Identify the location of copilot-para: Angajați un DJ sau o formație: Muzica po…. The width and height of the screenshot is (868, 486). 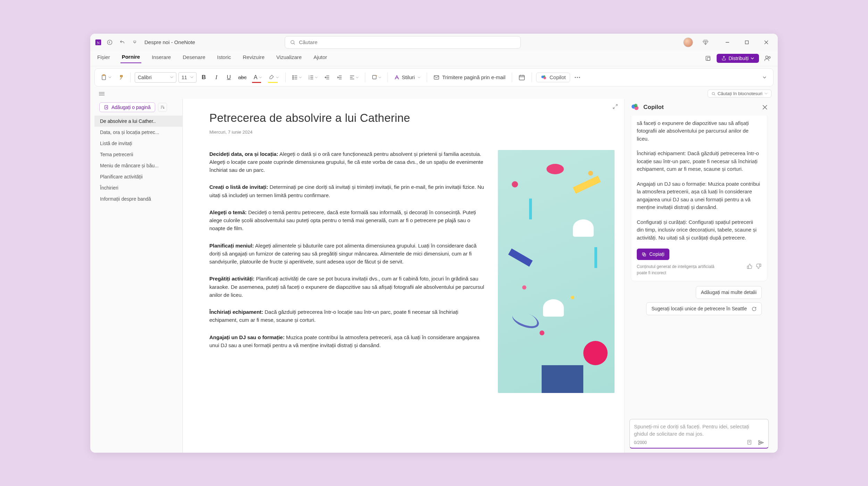
(699, 196).